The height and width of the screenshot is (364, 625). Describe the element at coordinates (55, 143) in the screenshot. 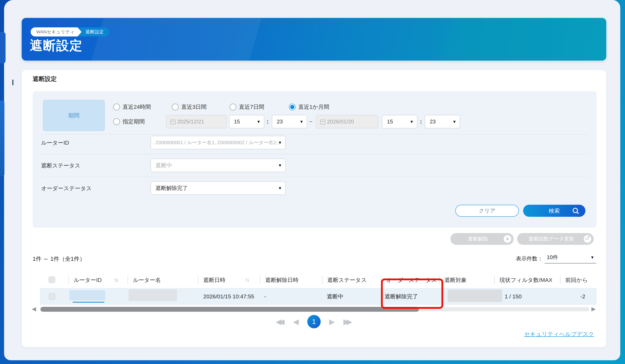

I see `router-id-label: ルーターID` at that location.